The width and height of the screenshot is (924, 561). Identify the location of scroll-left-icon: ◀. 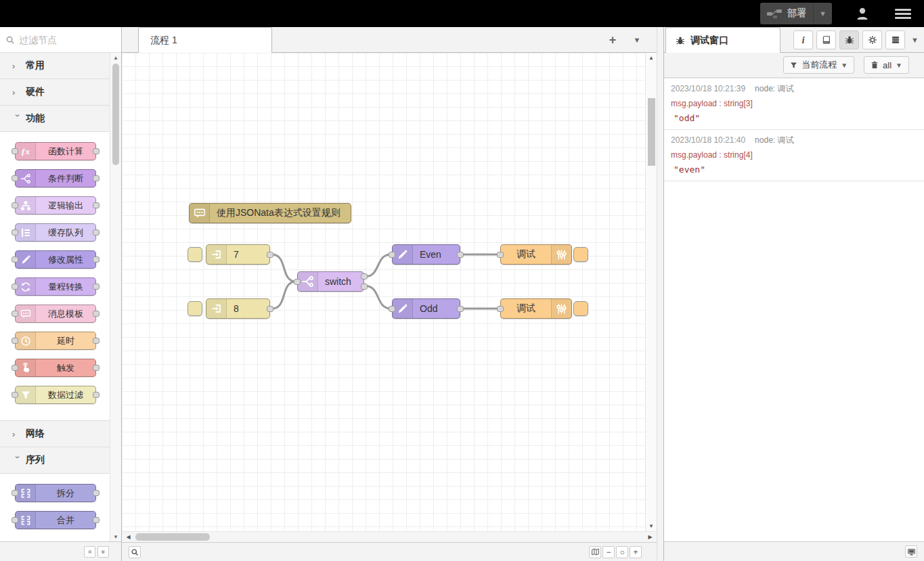
(129, 537).